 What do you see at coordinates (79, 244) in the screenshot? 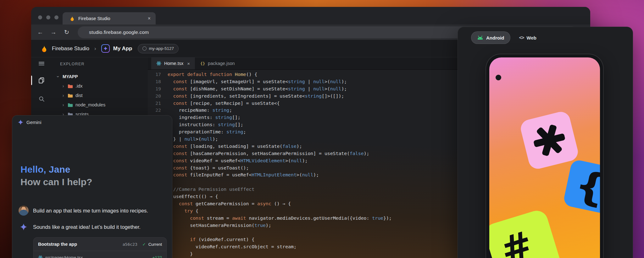
I see `task-title: Bootstrap the app` at bounding box center [79, 244].